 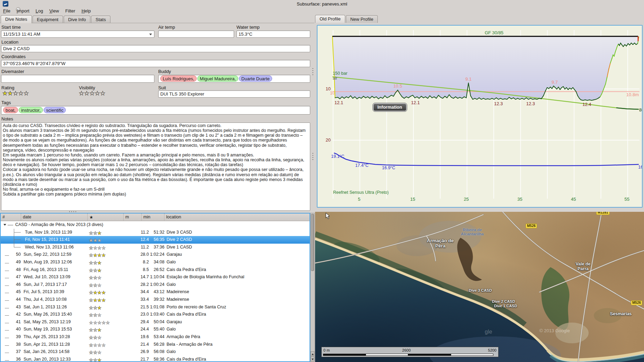 What do you see at coordinates (54, 11) in the screenshot?
I see `menu-item-view: View` at bounding box center [54, 11].